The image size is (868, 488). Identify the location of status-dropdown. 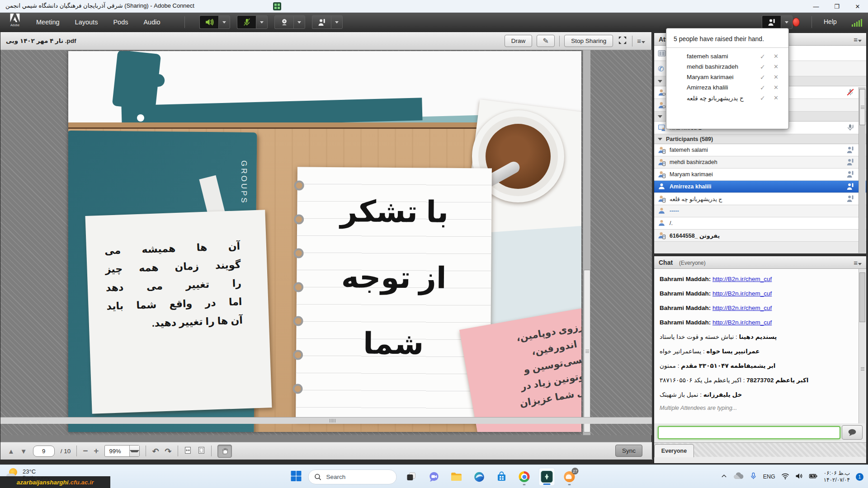
(337, 22).